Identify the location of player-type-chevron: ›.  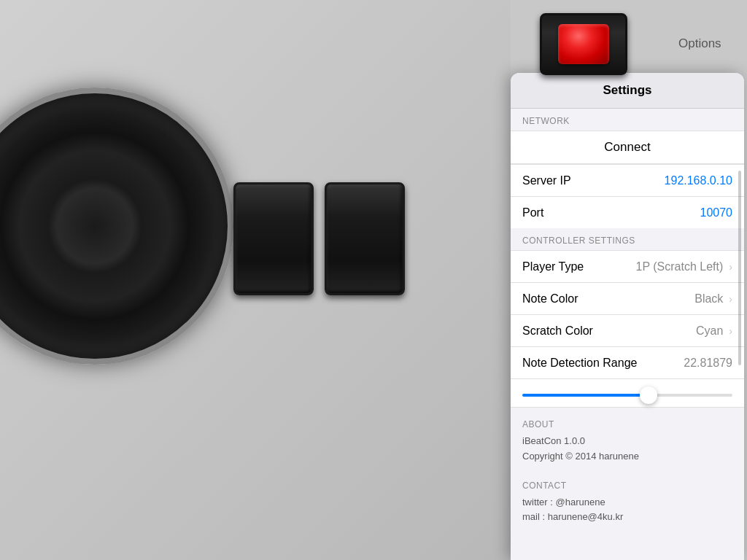
(731, 267).